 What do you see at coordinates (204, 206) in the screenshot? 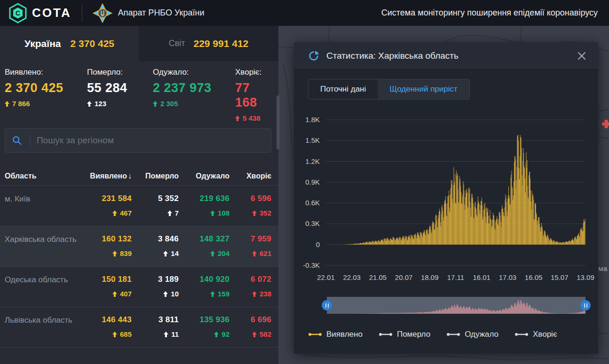
I see `cell-recovered: 219 636 108` at bounding box center [204, 206].